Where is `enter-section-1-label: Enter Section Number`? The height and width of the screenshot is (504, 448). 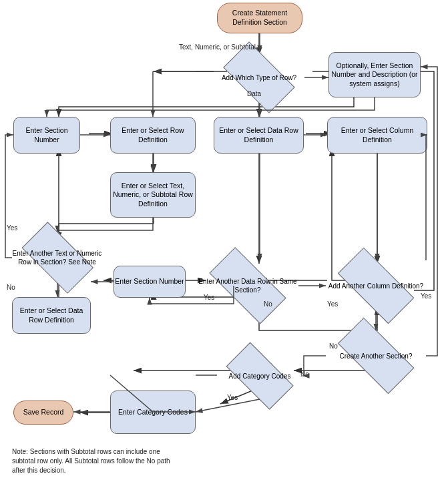
enter-section-1-label: Enter Section Number is located at coordinates (47, 135).